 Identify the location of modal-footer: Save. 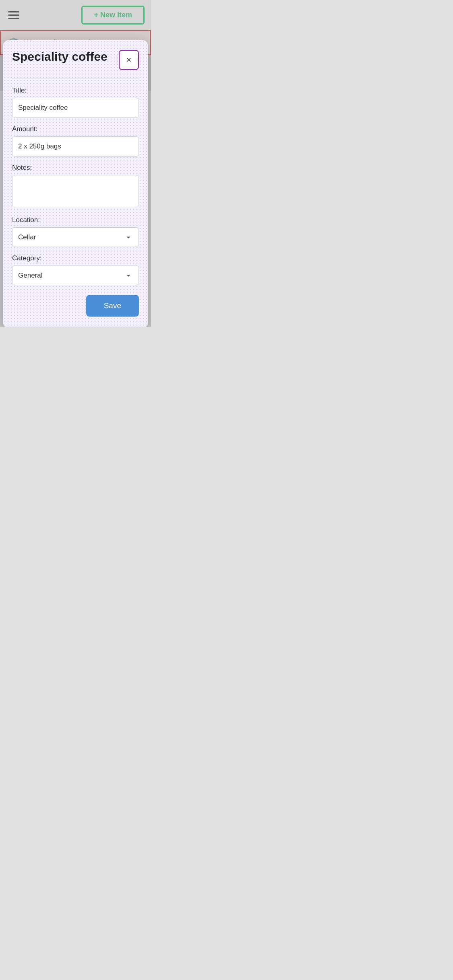
(76, 306).